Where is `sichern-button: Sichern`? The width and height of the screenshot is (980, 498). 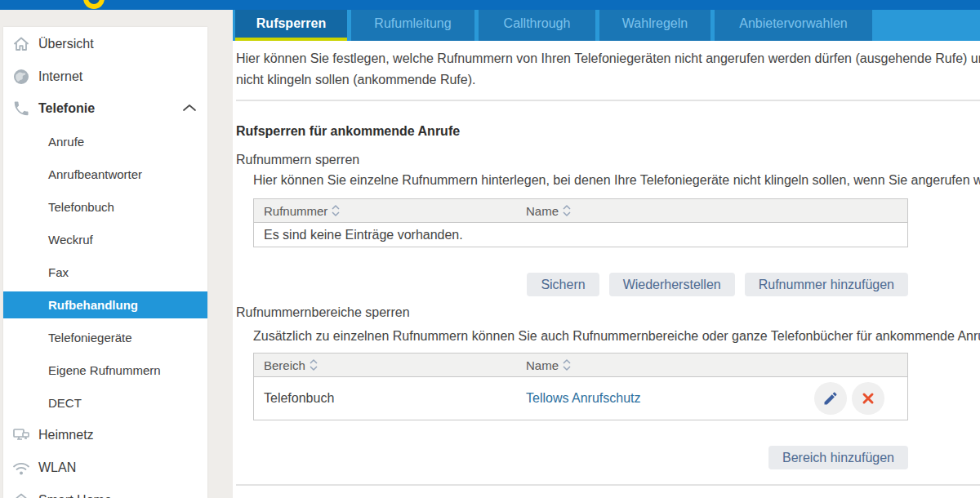 sichern-button: Sichern is located at coordinates (563, 284).